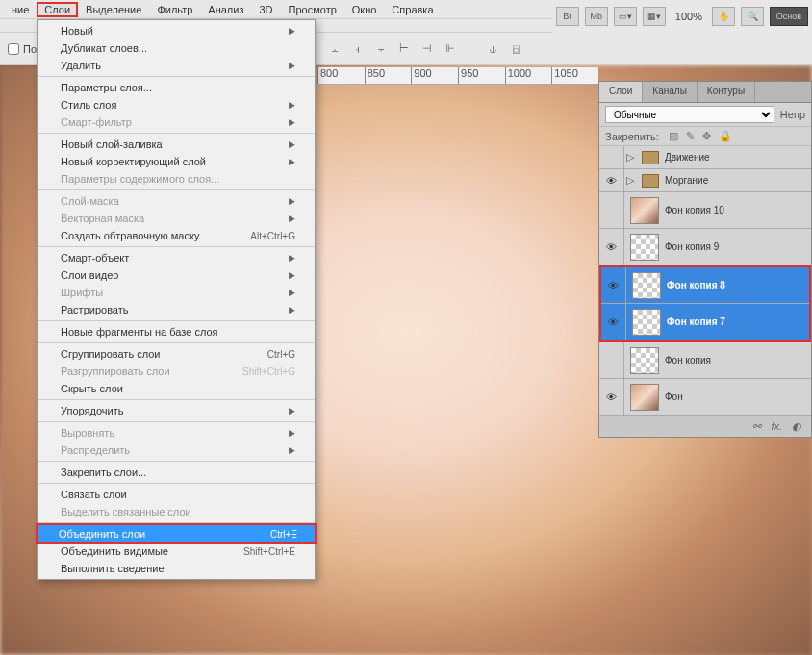 The image size is (812, 655). Describe the element at coordinates (176, 31) in the screenshot. I see `menu-item: Новый▶` at that location.